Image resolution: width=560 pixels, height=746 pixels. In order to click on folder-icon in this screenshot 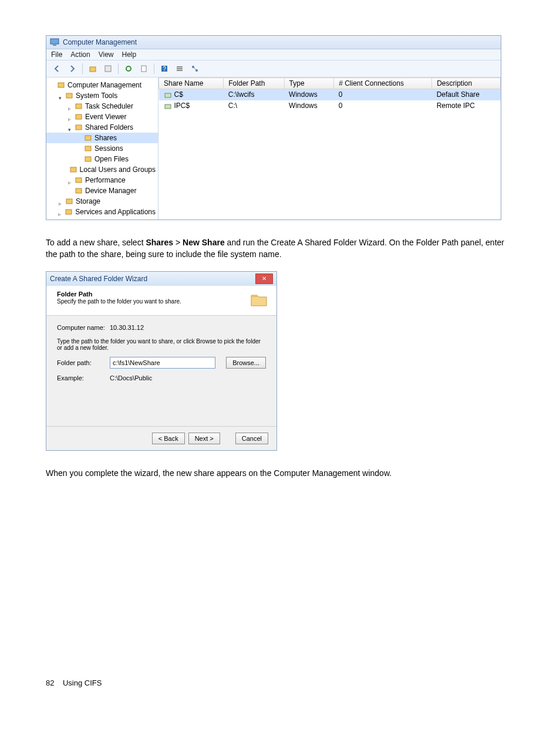, I will do `click(259, 300)`.